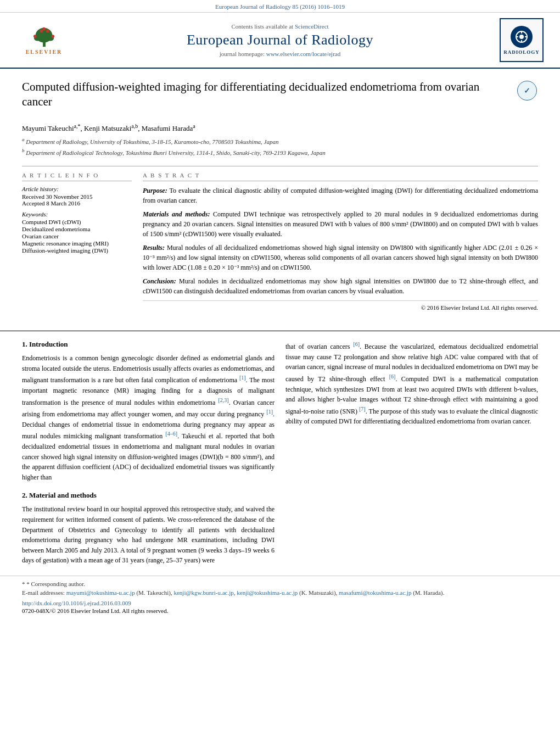 The image size is (560, 742). What do you see at coordinates (77, 222) in the screenshot?
I see `keyword-1: Computed DWI (cDWI)` at bounding box center [77, 222].